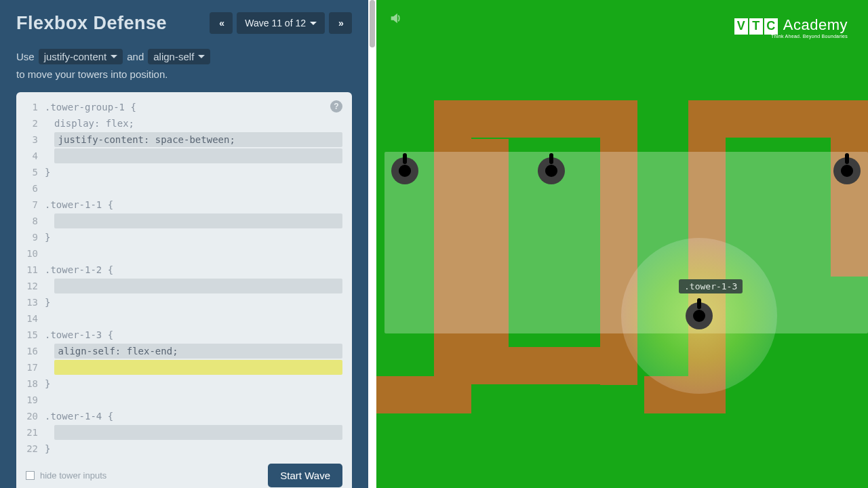 The height and width of the screenshot is (488, 868). Describe the element at coordinates (194, 335) in the screenshot. I see `code-line: .tower-1-3 {` at that location.